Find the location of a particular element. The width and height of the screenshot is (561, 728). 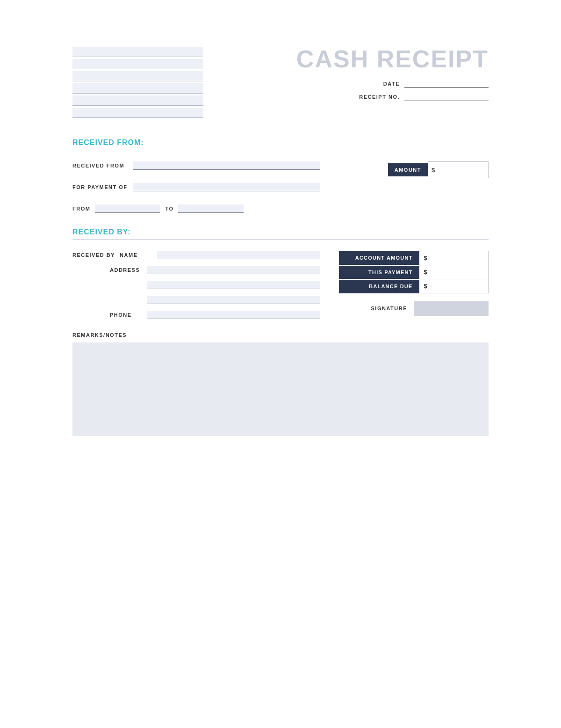

address-label: ADDRESS is located at coordinates (126, 270).